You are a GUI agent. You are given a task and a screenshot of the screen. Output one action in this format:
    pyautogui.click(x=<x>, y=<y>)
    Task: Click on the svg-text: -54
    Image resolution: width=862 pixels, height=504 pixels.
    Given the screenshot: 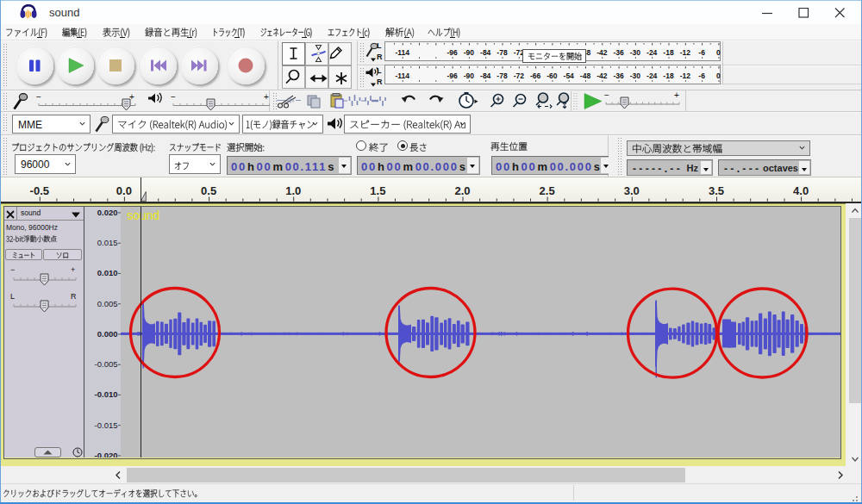 What is the action you would take?
    pyautogui.click(x=569, y=76)
    